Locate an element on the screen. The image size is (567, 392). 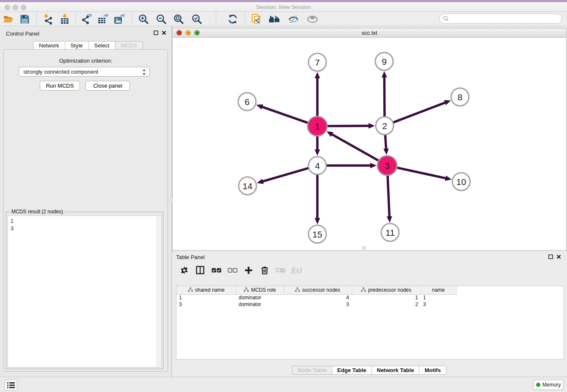
table-row: 1 dominator 4 1 1 is located at coordinates (317, 298).